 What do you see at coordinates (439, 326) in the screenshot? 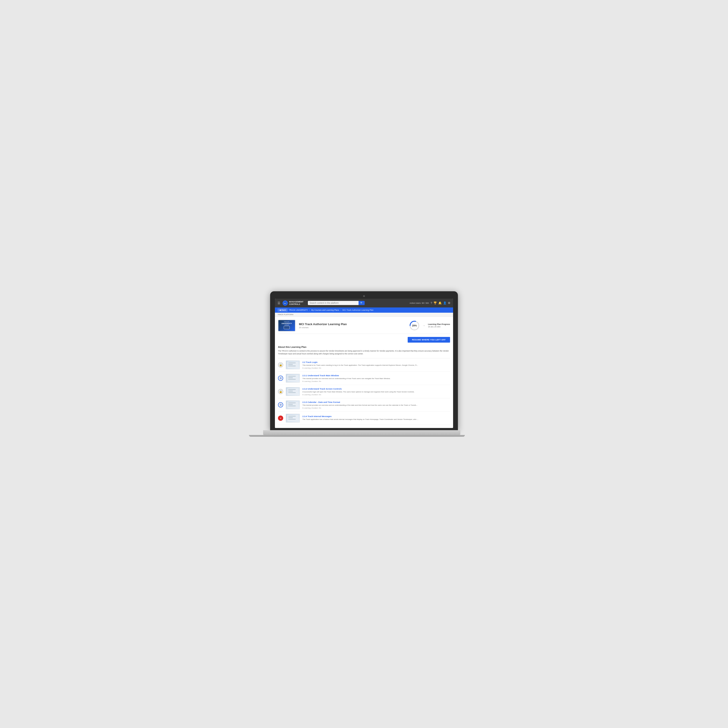
I see `progress-details: Learning Plan Progress 16 Jan | 2h 20m` at bounding box center [439, 326].